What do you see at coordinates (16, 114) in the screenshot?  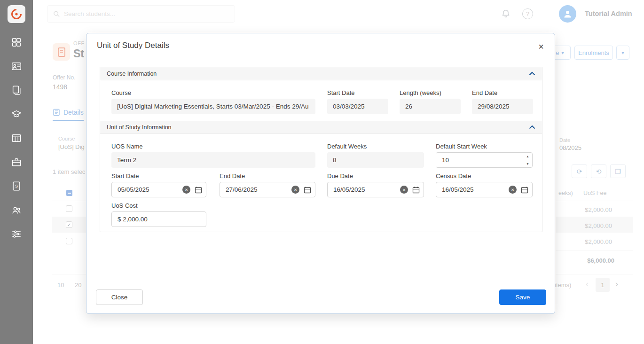 I see `courses-icon` at bounding box center [16, 114].